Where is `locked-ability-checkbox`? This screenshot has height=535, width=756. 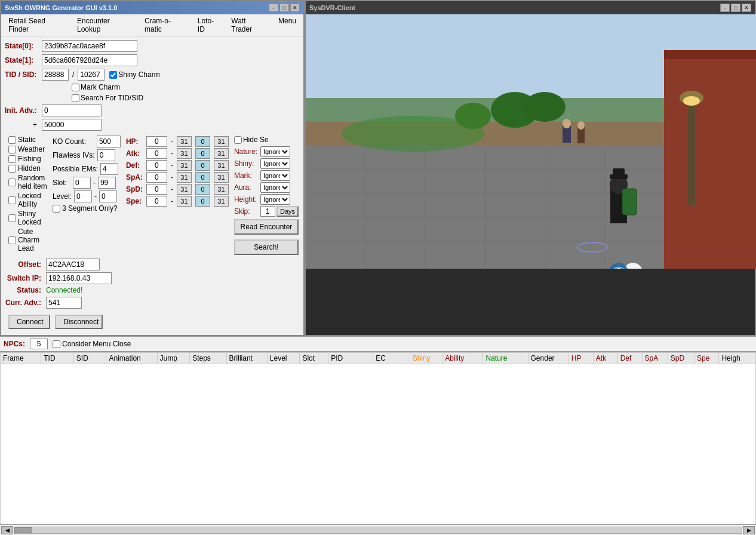
locked-ability-checkbox is located at coordinates (12, 201).